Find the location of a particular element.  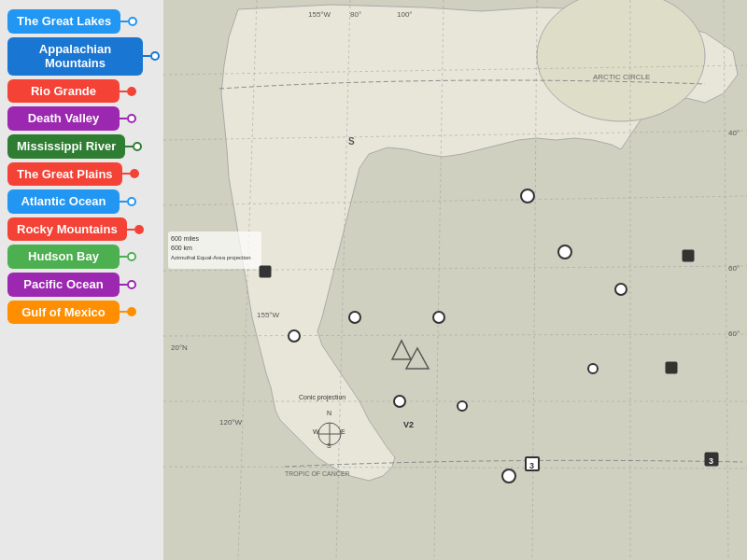

label-item-atlantic-ocean: Atlantic Ocean is located at coordinates (86, 202).